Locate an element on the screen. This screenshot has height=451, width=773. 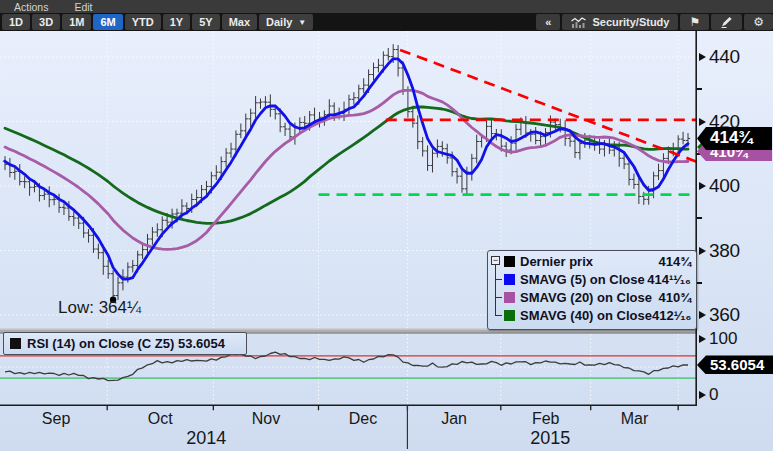
legend-row-smavg-1: SMAVG (5) on Close414¹¹⁄₁₆ is located at coordinates (598, 279).